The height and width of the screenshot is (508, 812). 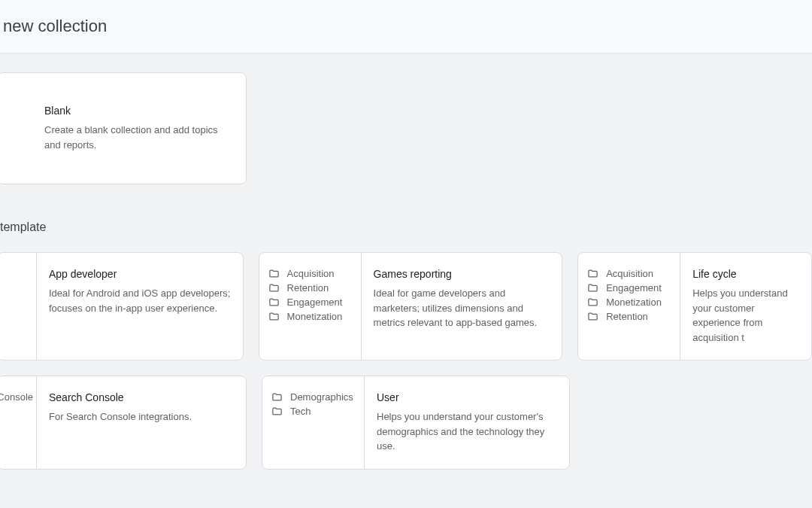 What do you see at coordinates (416, 423) in the screenshot?
I see `template-card-user: Demographics Tech User Helps you underst…` at bounding box center [416, 423].